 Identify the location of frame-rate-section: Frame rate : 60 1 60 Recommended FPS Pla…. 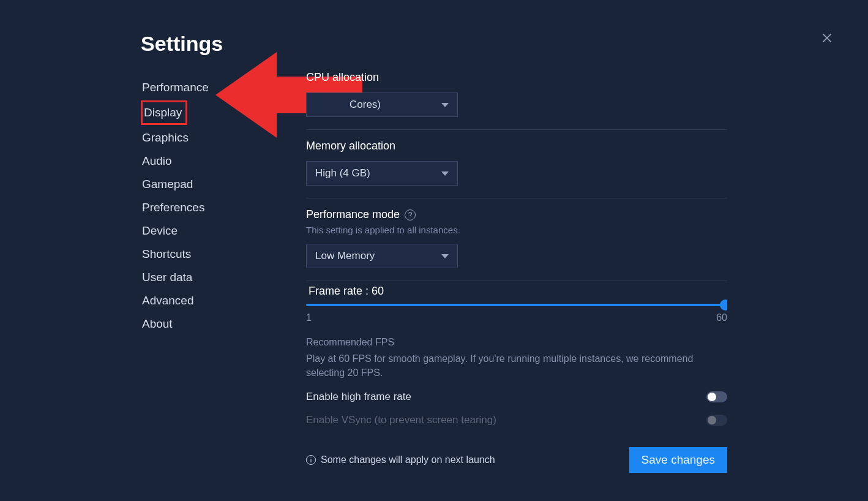
(517, 354).